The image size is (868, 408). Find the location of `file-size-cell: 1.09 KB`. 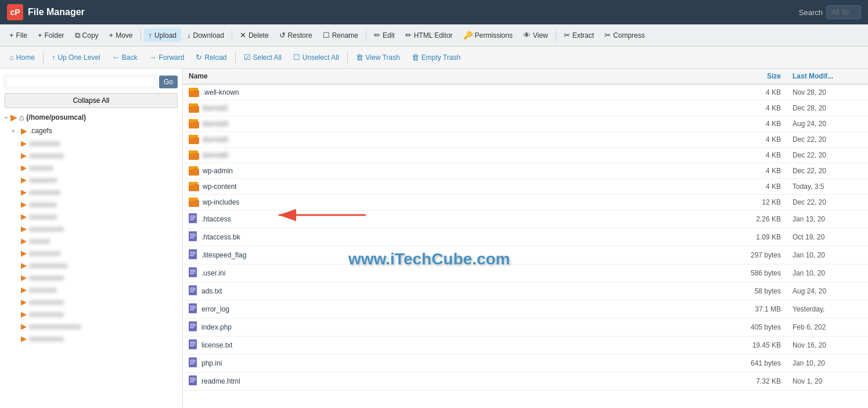

file-size-cell: 1.09 KB is located at coordinates (758, 237).